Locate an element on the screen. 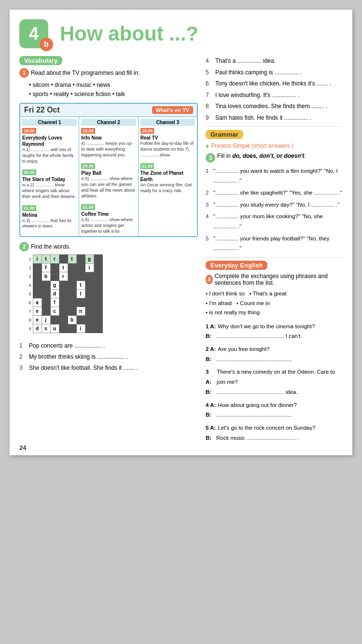 Image resolution: width=362 pixels, height=644 pixels. row-num: 5 is located at coordinates (28, 294).